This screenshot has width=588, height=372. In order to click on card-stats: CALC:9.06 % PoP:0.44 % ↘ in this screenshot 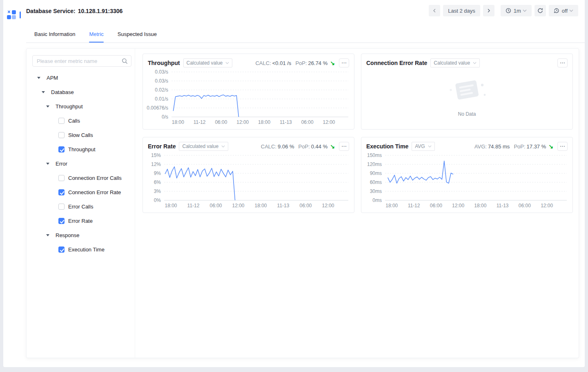, I will do `click(298, 146)`.